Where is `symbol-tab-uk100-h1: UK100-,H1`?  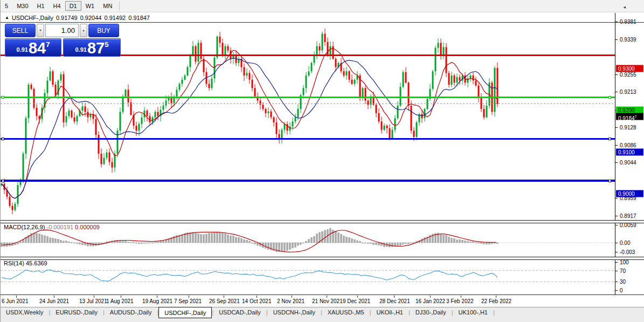
symbol-tab-uk100-h1: UK100-,H1 is located at coordinates (473, 313).